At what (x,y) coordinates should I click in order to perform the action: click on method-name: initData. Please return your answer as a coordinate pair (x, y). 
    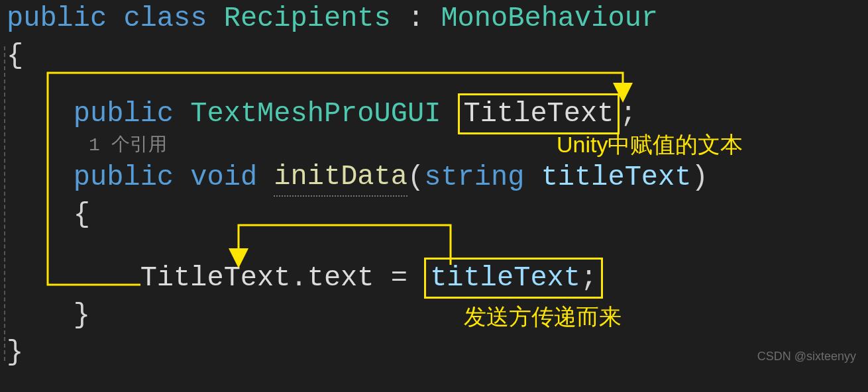
    Looking at the image, I should click on (341, 177).